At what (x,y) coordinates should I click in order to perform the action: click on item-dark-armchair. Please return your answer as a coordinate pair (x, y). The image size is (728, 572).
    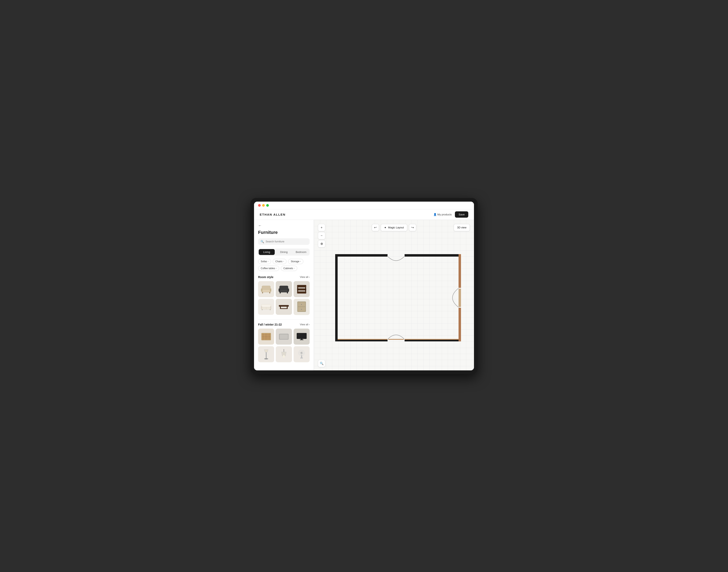
    Looking at the image, I should click on (284, 289).